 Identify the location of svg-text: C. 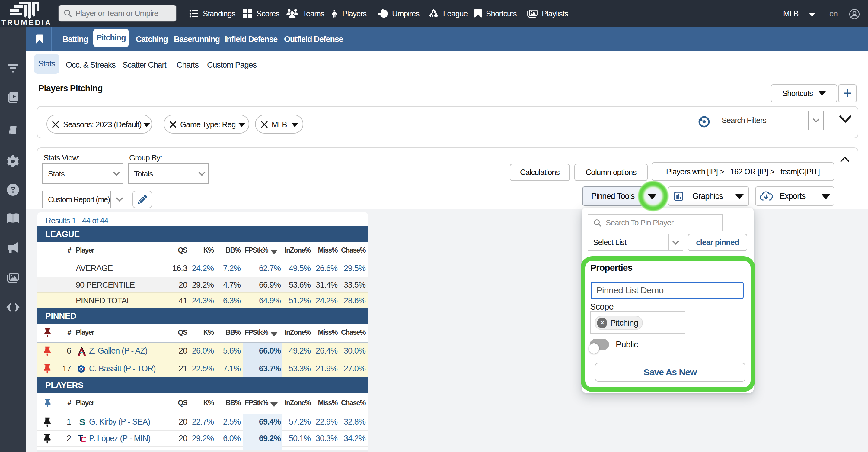
(83, 440).